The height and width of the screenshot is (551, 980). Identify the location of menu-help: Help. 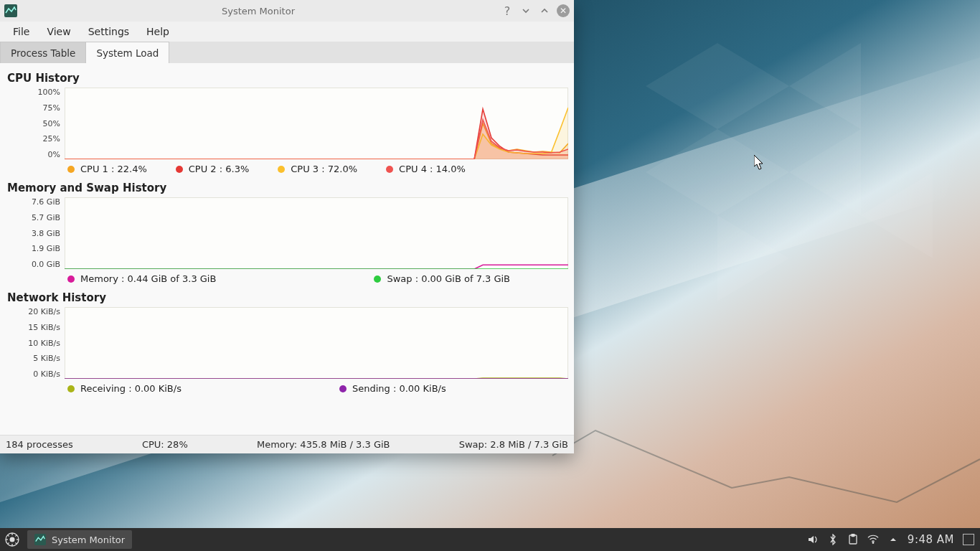
(158, 32).